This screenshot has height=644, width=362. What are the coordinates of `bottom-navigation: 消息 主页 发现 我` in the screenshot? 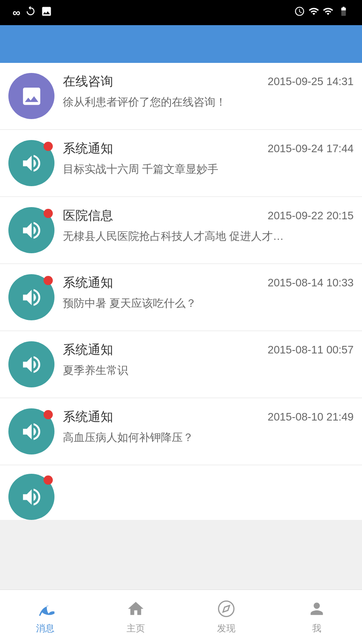 It's located at (181, 617).